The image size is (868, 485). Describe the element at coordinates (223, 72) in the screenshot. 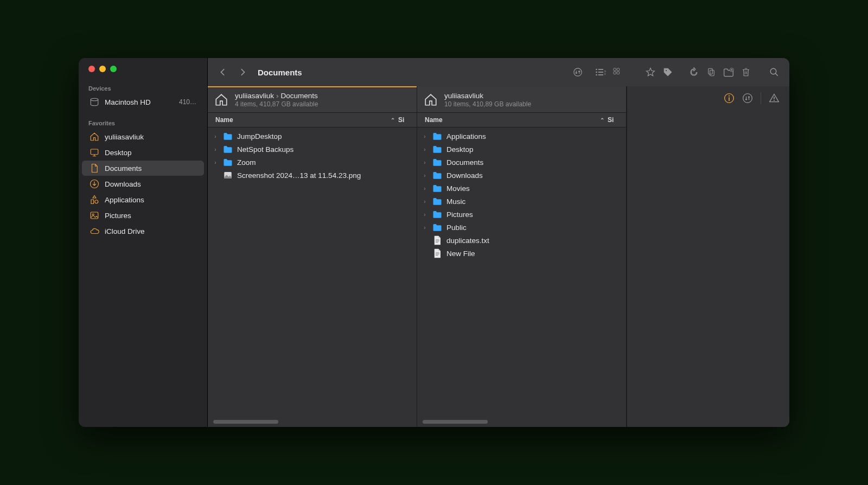

I see `back-button` at that location.